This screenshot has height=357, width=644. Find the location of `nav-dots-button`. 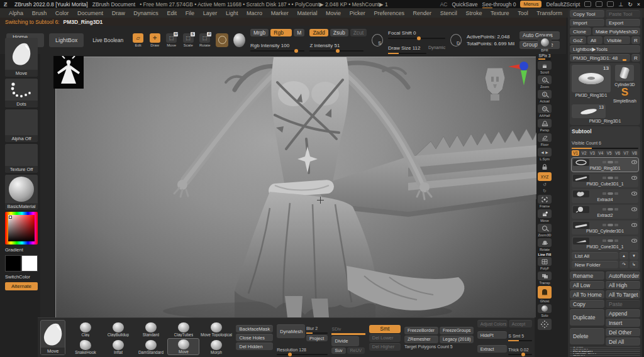

nav-dots-button is located at coordinates (545, 324).